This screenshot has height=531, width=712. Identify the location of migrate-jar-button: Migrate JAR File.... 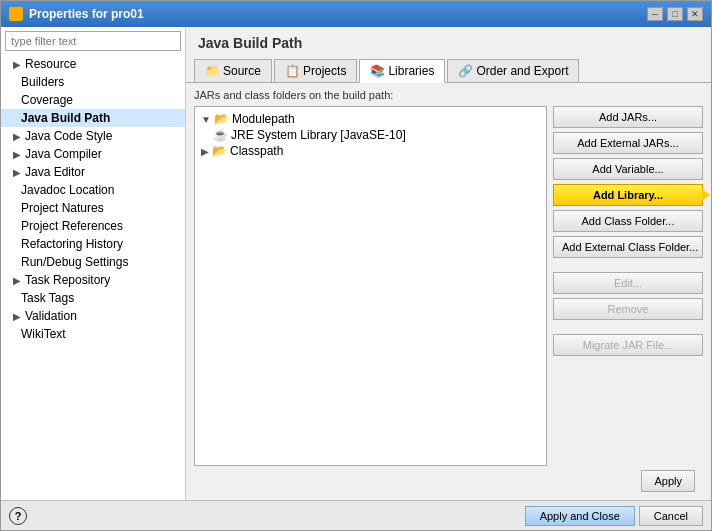
(628, 345).